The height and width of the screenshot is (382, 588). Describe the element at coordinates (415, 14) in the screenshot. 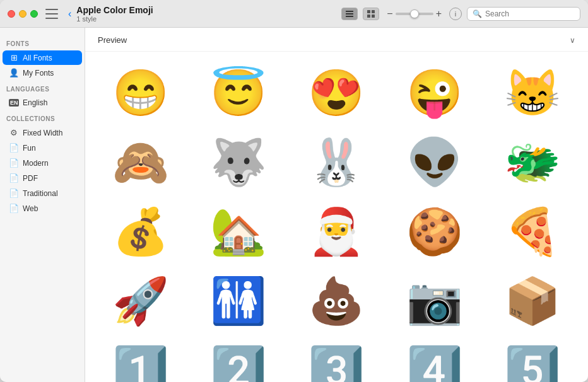

I see `size-slider-thumb` at that location.